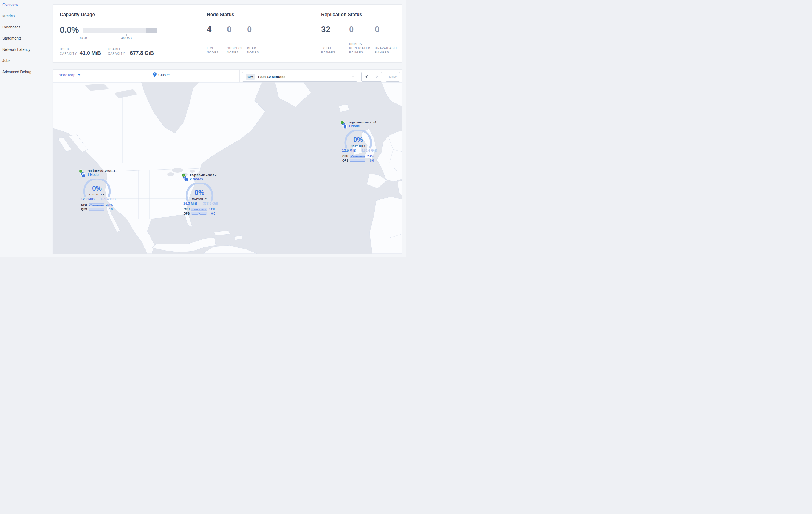  Describe the element at coordinates (388, 30) in the screenshot. I see `unavailable-ranges-value: 0` at that location.